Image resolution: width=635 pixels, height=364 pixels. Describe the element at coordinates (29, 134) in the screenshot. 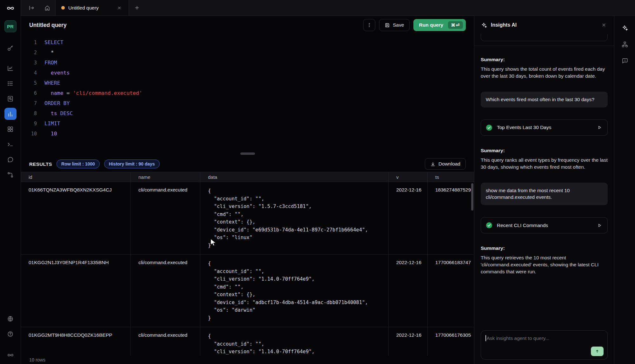

I see `line-number: 10` at that location.